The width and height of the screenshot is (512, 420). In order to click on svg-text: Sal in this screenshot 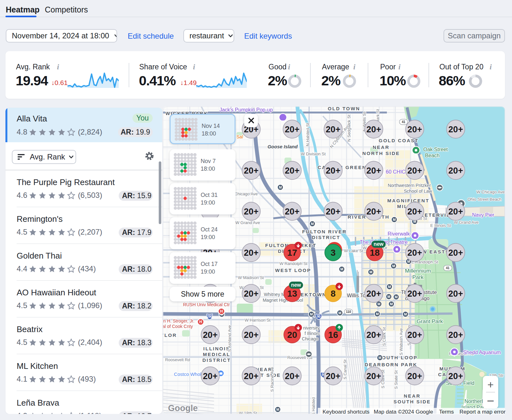, I will do `click(240, 137)`.